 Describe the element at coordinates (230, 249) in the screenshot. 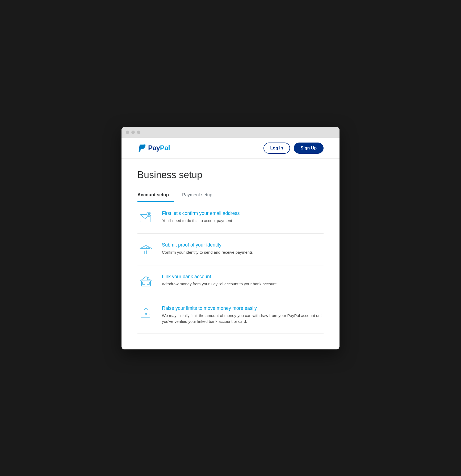

I see `setup-item-submit-identity: Submit proof of your identity Confirm yo…` at that location.